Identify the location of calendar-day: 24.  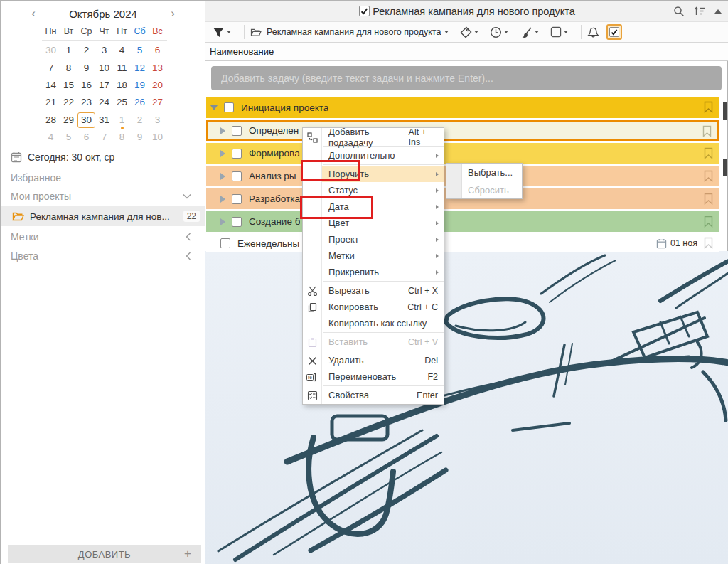
(104, 102).